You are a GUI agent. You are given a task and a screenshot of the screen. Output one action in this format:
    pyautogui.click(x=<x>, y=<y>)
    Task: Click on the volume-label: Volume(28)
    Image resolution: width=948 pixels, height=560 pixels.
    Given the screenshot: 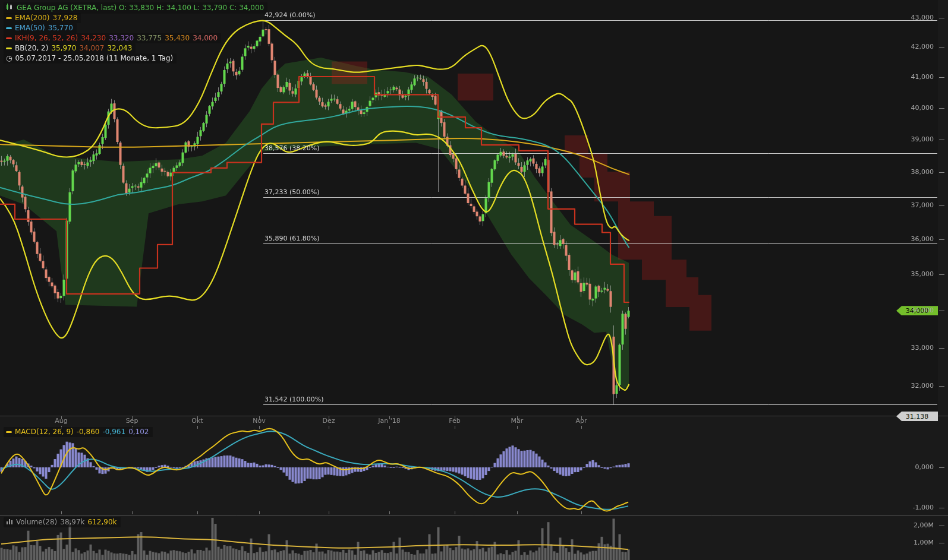 What is the action you would take?
    pyautogui.click(x=37, y=522)
    